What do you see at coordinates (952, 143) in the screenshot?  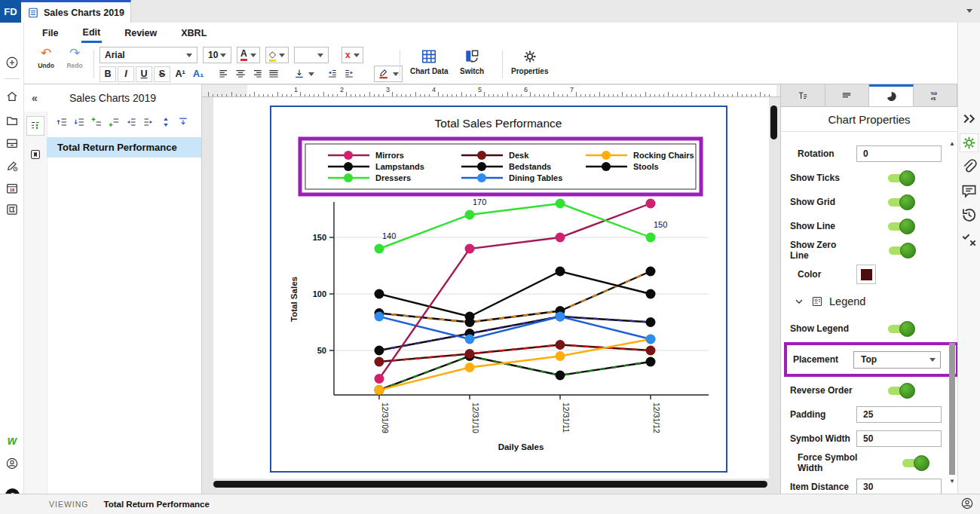 I see `panel-scroll-up-button: ▲` at bounding box center [952, 143].